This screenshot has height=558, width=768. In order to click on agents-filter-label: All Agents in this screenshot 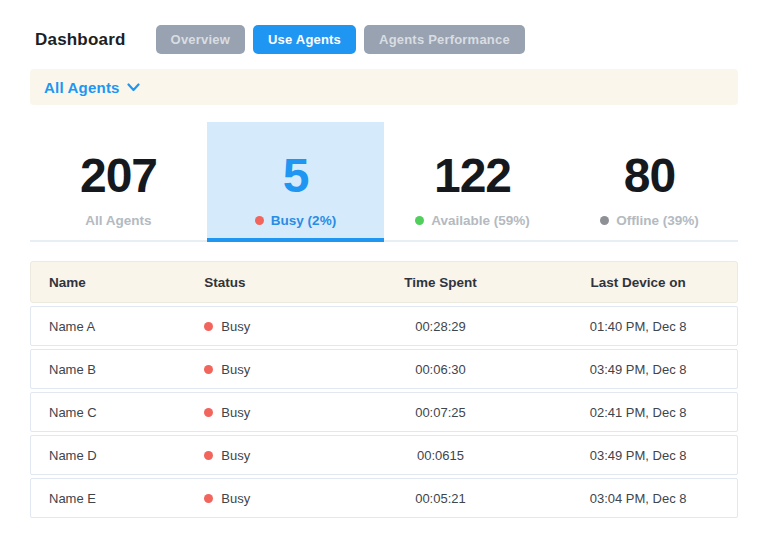, I will do `click(82, 88)`.